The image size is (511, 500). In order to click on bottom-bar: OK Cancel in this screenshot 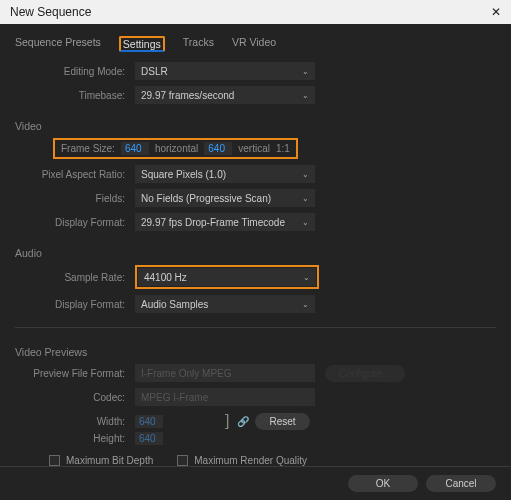, I will do `click(256, 483)`.